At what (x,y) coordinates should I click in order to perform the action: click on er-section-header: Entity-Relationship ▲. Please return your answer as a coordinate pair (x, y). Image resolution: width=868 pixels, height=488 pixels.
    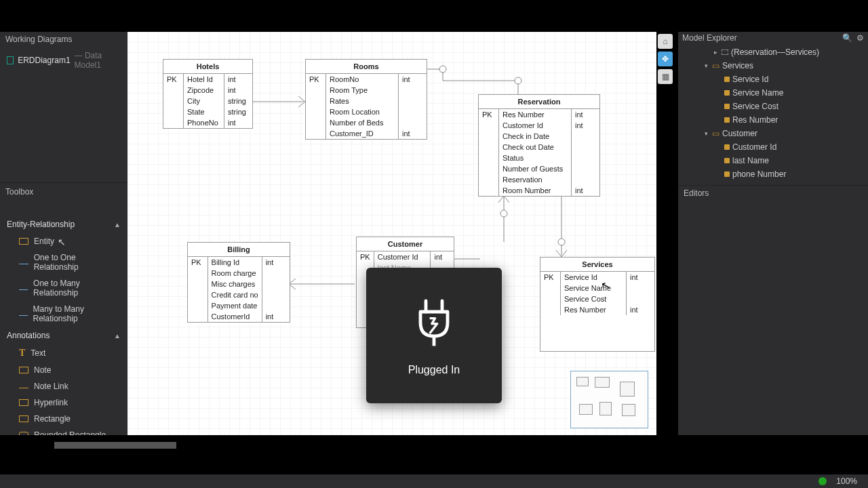
    Looking at the image, I should click on (64, 224).